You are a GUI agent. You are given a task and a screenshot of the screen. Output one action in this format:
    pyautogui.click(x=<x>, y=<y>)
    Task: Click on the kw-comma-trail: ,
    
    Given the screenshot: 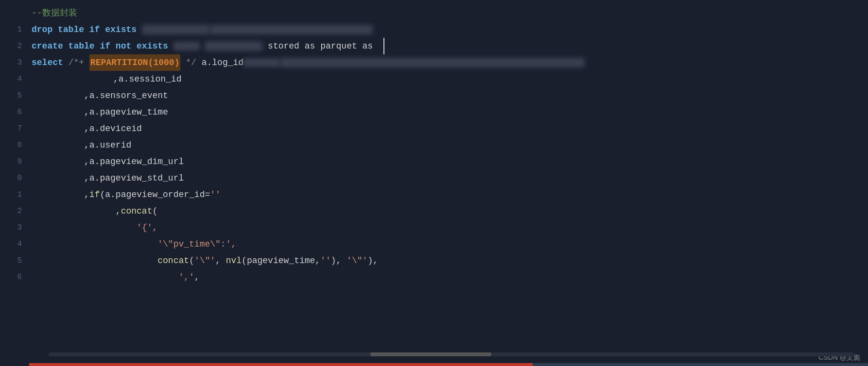 What is the action you would take?
    pyautogui.click(x=197, y=277)
    